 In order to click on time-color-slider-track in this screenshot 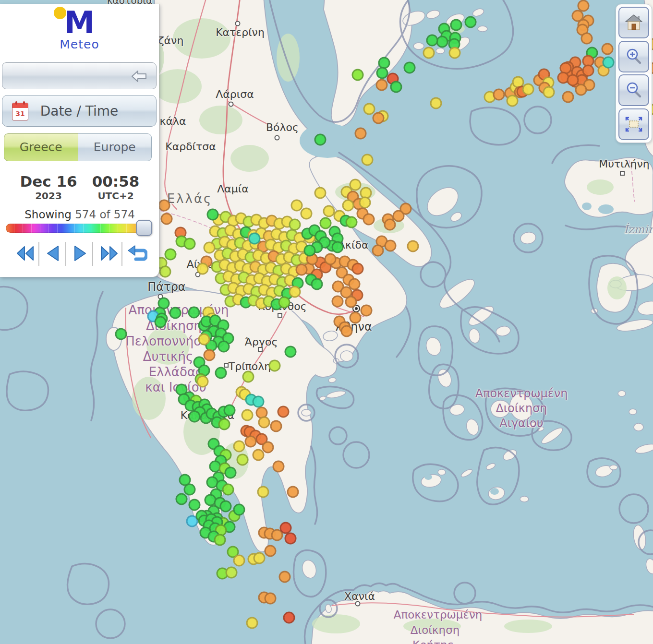, I will do `click(76, 228)`.